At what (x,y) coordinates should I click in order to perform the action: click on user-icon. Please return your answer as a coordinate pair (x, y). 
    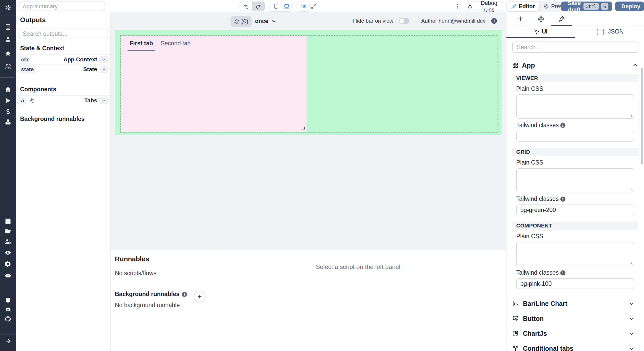
    Looking at the image, I should click on (8, 39).